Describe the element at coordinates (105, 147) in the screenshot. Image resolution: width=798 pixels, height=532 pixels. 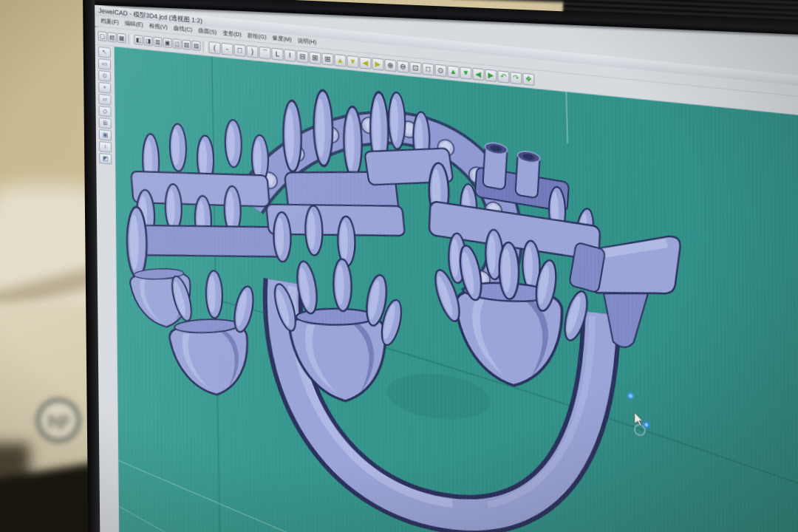
I see `stretch-tool-icon: ↕` at that location.